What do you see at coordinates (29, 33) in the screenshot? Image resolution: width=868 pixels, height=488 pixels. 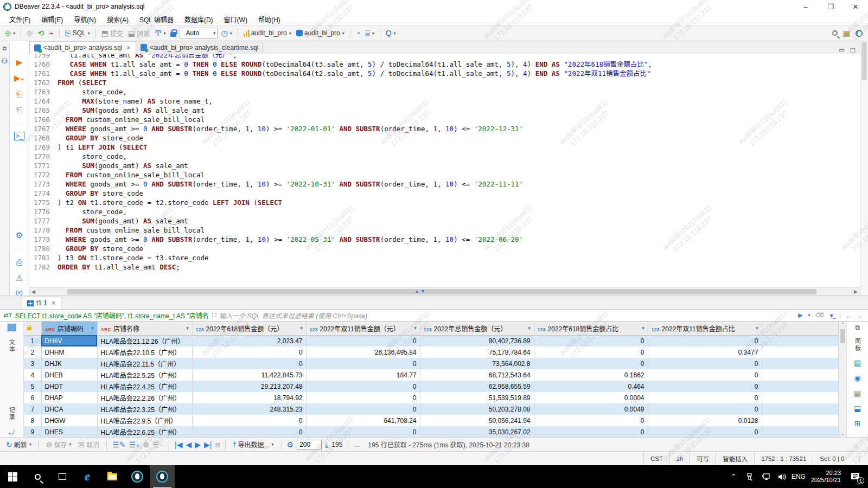 I see `connect-button: ⎆` at bounding box center [29, 33].